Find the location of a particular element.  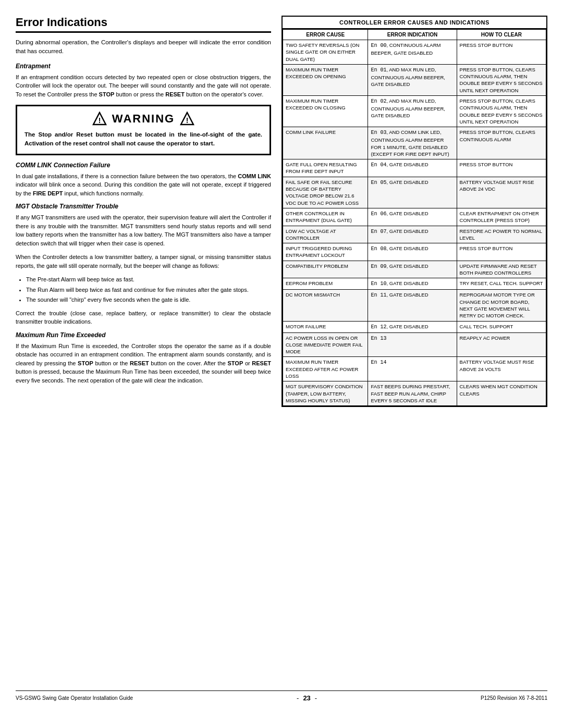

footer: VS-GSWG Swing Gate Operator Installation… is located at coordinates (282, 696).